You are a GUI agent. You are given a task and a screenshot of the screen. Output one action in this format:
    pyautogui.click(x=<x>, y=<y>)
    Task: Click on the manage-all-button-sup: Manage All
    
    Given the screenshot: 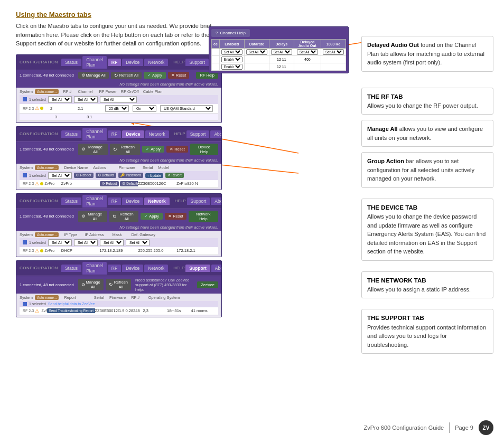 What is the action you would take?
    pyautogui.click(x=91, y=285)
    